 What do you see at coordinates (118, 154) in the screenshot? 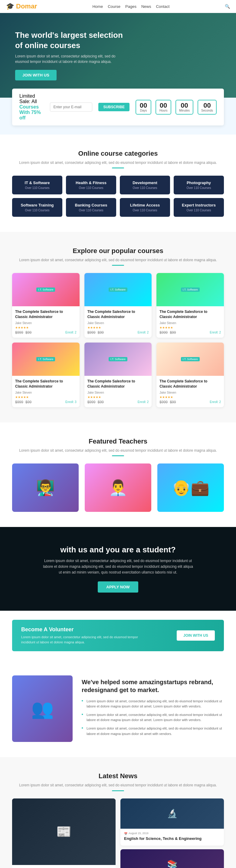
I see `categories-title: Online course categories` at bounding box center [118, 154].